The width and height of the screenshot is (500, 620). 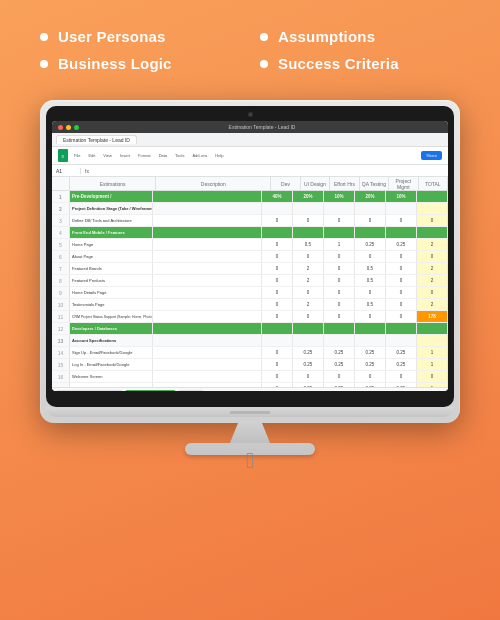 What do you see at coordinates (250, 353) in the screenshot?
I see `table-row: 14 Sign Up - Email/Facebook/Google 0 0.2…` at bounding box center [250, 353].